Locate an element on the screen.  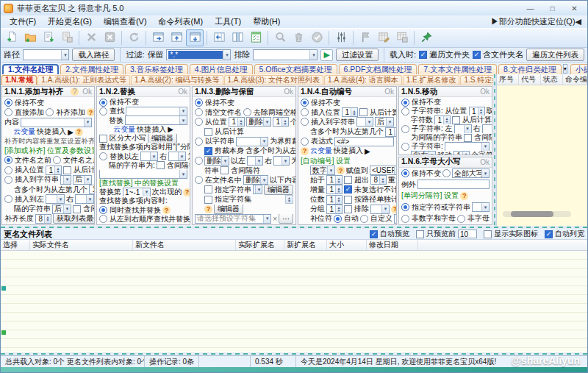
keep-filter-combo: *.*▾ is located at coordinates (198, 54).